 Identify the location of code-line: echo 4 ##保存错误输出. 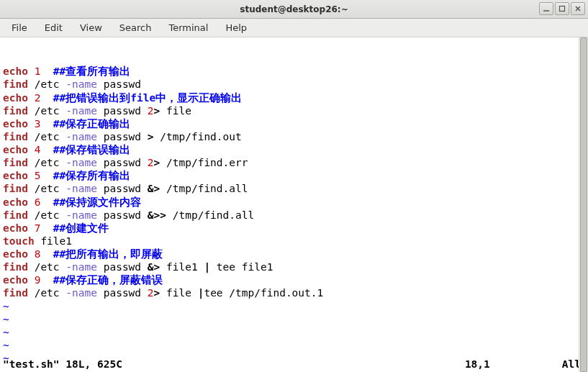
(294, 150).